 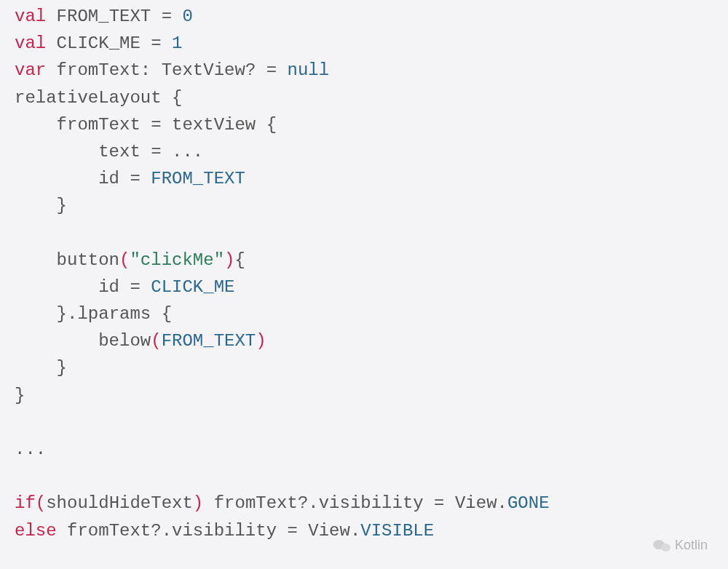 What do you see at coordinates (177, 44) in the screenshot?
I see `number-literal: 1` at bounding box center [177, 44].